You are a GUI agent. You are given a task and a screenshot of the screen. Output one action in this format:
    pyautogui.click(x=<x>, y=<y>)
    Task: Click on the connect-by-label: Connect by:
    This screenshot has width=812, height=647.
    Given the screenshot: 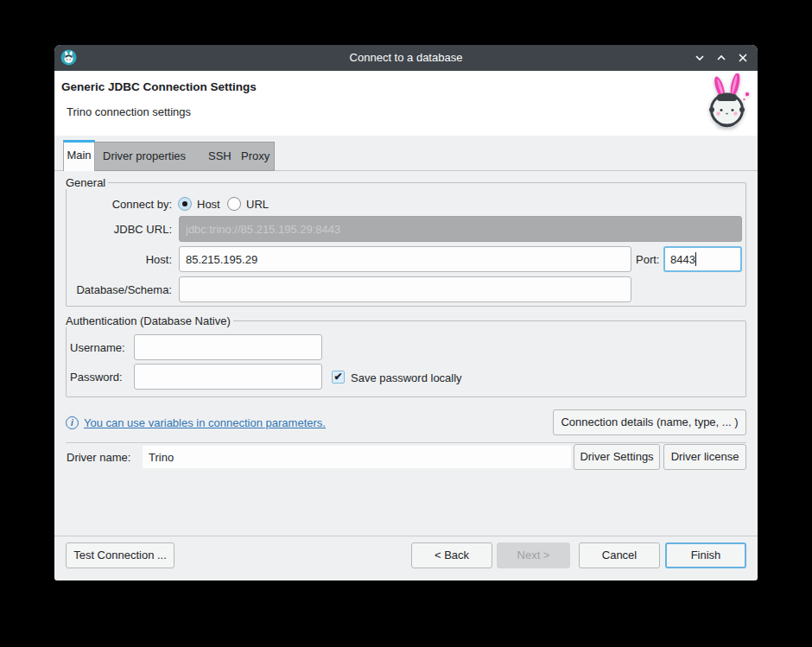 What is the action you would take?
    pyautogui.click(x=119, y=204)
    